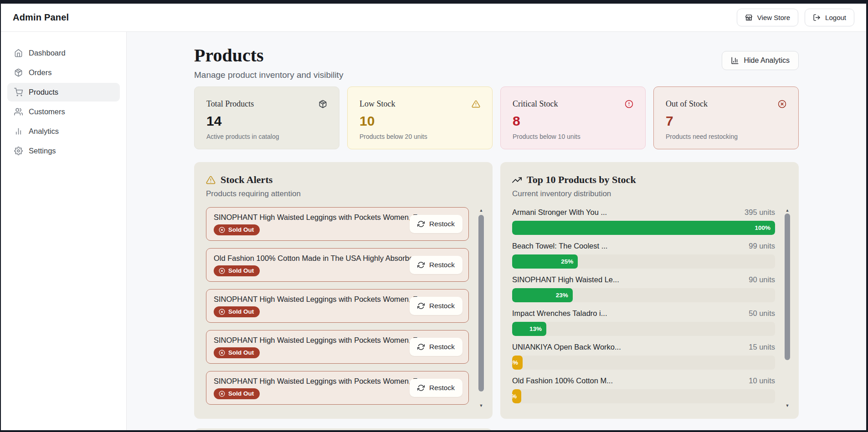 This screenshot has height=432, width=868. I want to click on hide-analytics-button: Hide Analytics, so click(760, 61).